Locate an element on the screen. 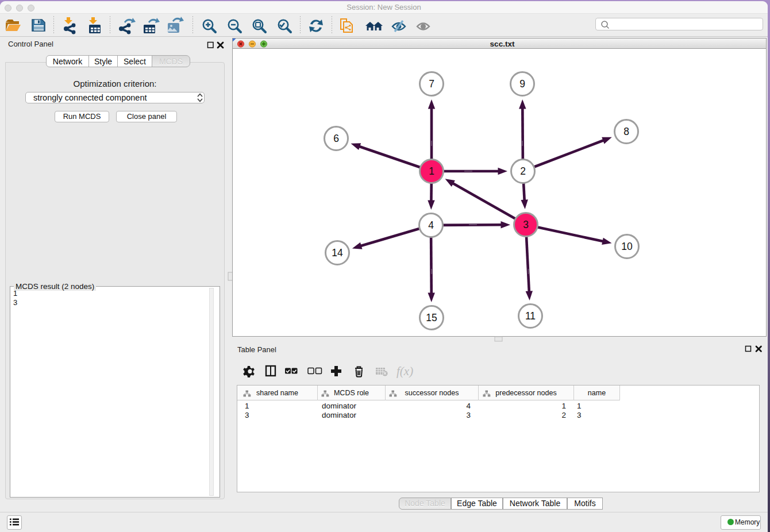 The height and width of the screenshot is (532, 770). svg-text: 10 is located at coordinates (627, 246).